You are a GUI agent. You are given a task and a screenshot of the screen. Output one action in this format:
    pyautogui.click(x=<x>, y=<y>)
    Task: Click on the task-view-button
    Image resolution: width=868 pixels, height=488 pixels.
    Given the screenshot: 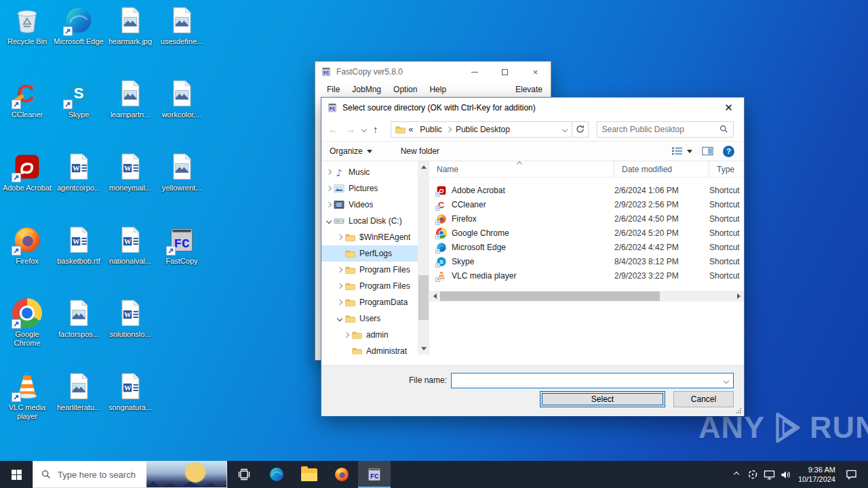 What is the action you would take?
    pyautogui.click(x=244, y=474)
    